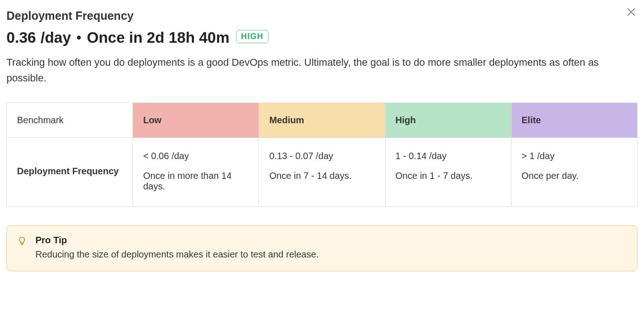 This screenshot has width=644, height=326. I want to click on metric-summary: 0.36 /day • Once in 2d 18h 40m HIGH, so click(322, 38).